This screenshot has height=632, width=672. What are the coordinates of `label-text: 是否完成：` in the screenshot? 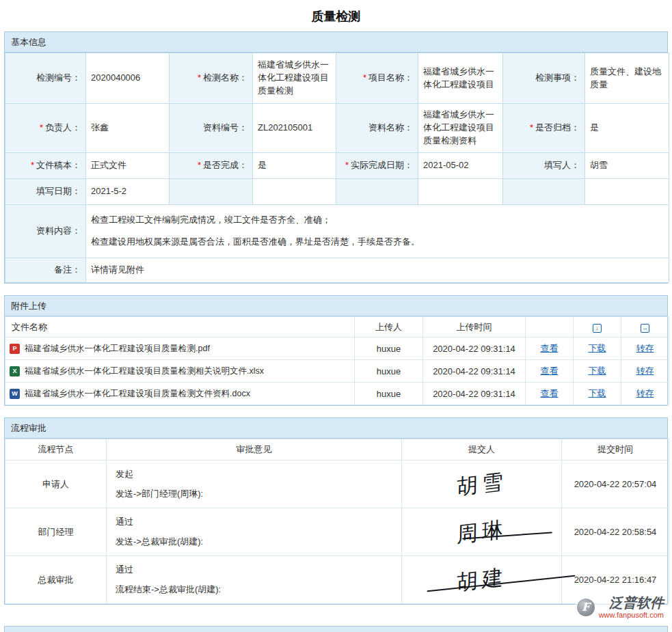 It's located at (226, 165).